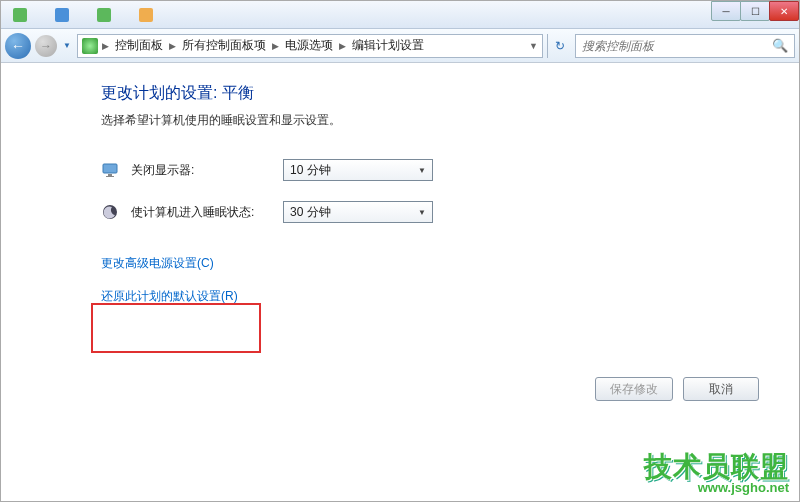  Describe the element at coordinates (90, 46) in the screenshot. I see `control-panel-icon` at that location.